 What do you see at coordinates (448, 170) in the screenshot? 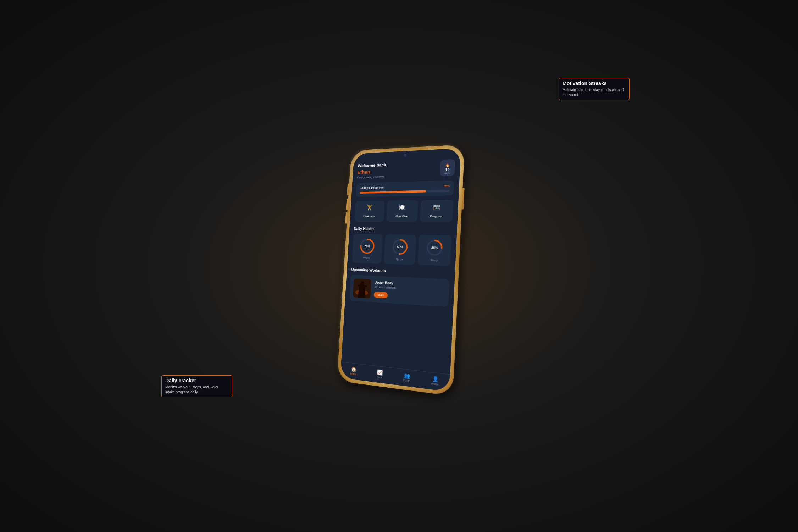
I see `streak-number: 12` at bounding box center [448, 170].